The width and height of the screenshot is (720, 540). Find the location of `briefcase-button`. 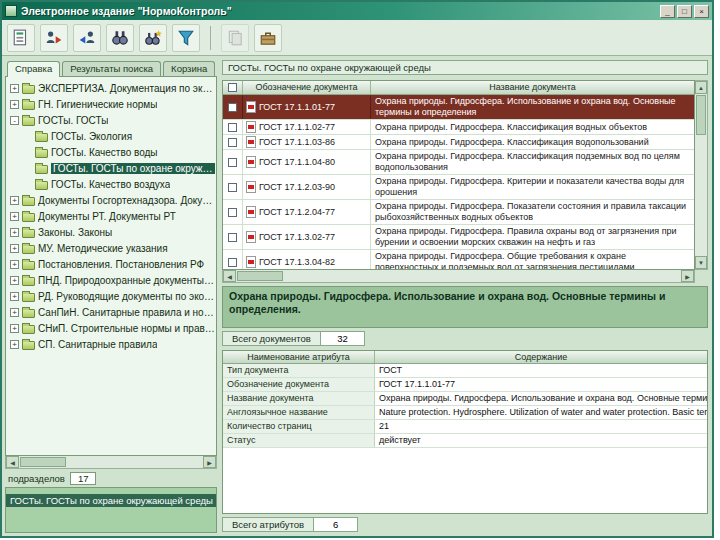

briefcase-button is located at coordinates (268, 38).